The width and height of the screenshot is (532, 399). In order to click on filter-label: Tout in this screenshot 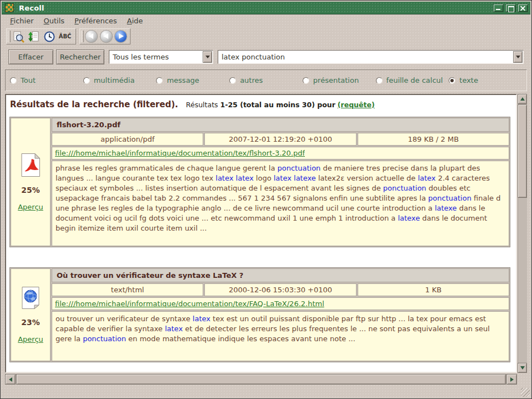, I will do `click(28, 80)`.